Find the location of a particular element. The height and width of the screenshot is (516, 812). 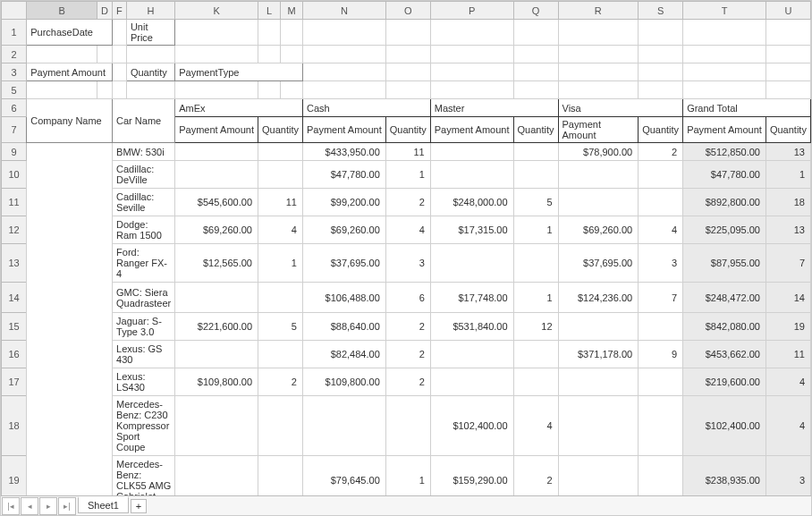

cell-gt-pa: $47,780.00 is located at coordinates (724, 175).